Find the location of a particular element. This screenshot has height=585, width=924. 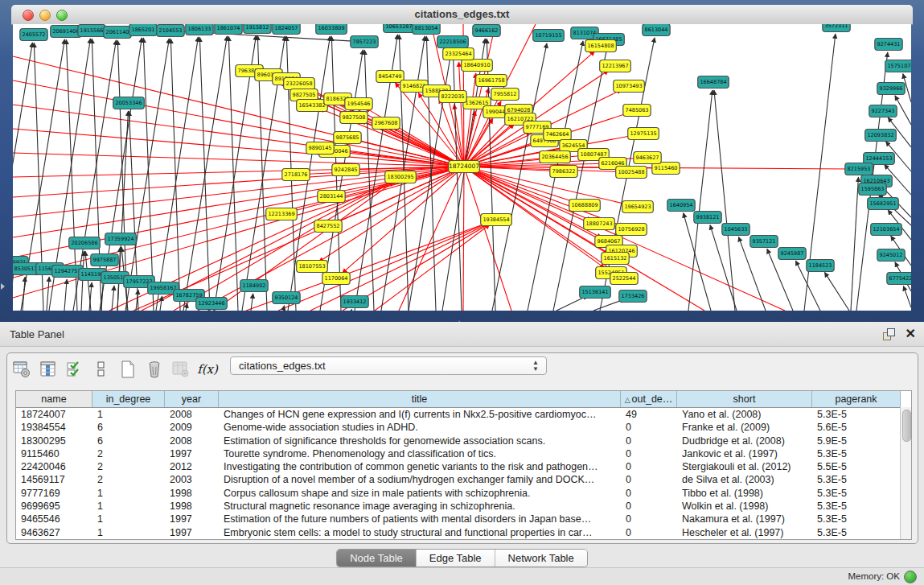

graph-node-7462664: 7462664 is located at coordinates (557, 135).